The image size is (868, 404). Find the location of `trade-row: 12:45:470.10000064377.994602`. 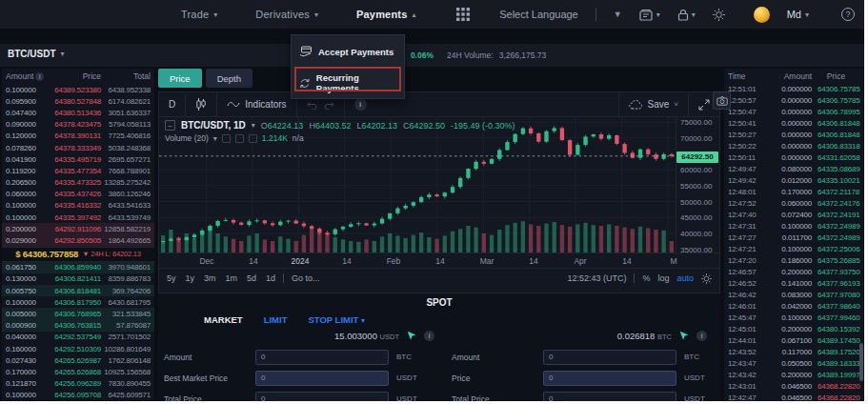

trade-row: 12:45:470.10000064377.994602 is located at coordinates (795, 317).